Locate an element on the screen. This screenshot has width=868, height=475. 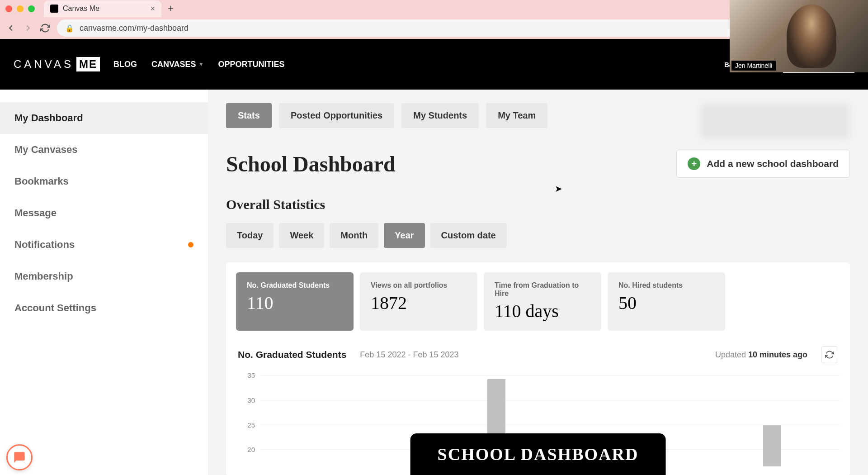
y-tick: 30 is located at coordinates (251, 400).